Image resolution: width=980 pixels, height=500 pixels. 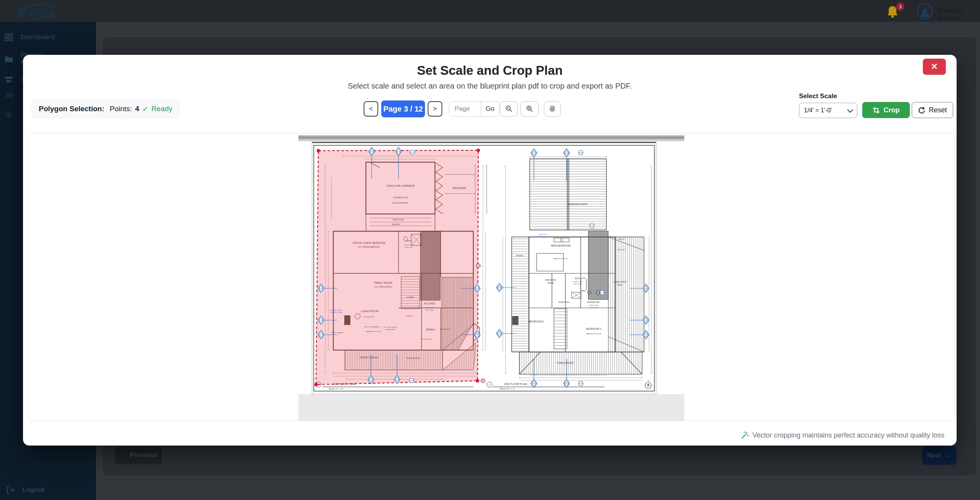 What do you see at coordinates (551, 283) in the screenshot?
I see `svg-text: ROOM` at bounding box center [551, 283].